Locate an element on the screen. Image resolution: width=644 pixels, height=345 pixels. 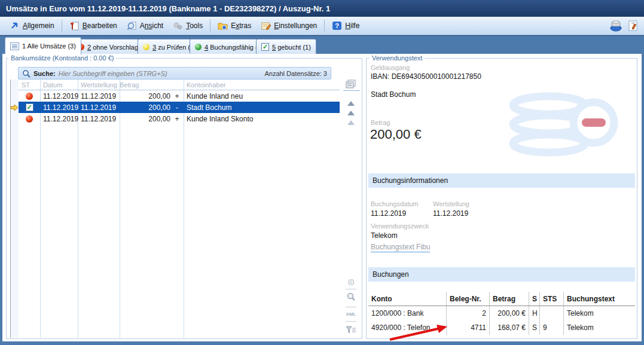
xml-icon: XML is located at coordinates (351, 315).